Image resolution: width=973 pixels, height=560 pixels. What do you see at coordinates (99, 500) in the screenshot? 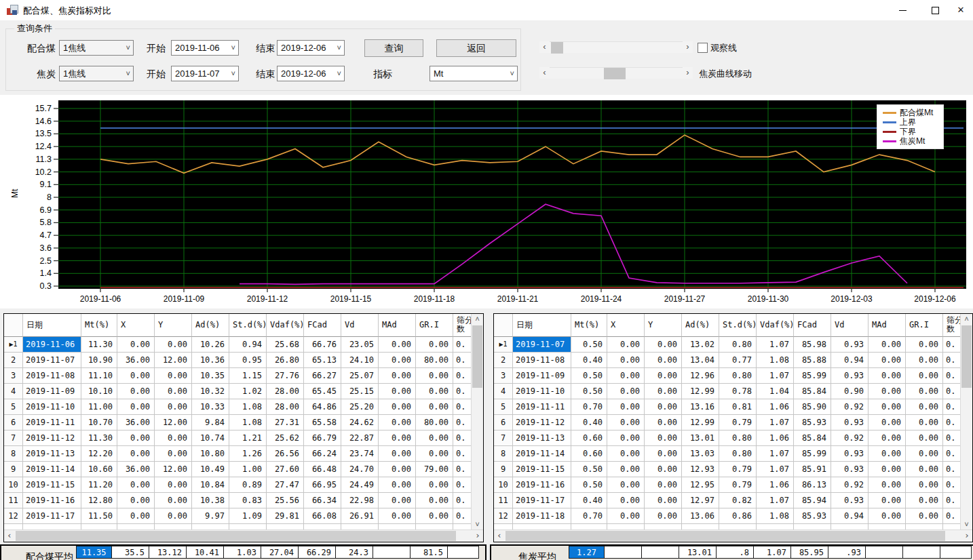
I see `table-cell: 12.80` at bounding box center [99, 500].